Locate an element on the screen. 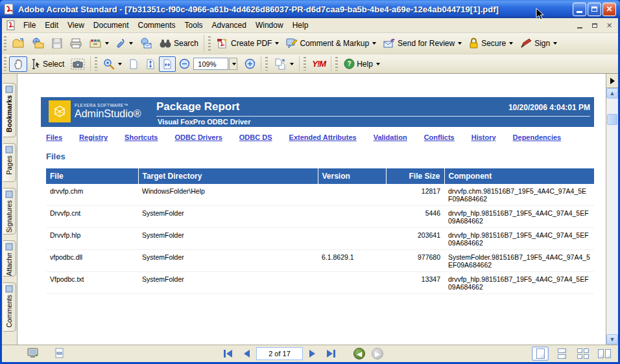 The image size is (620, 364). table-row: Drvvfp.cnt SystemFolder 5446 drvvfp_hlp.… is located at coordinates (320, 217).